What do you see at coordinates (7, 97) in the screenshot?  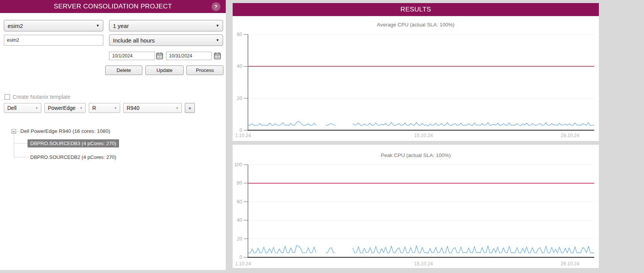 I see `nutanix-template-checkbox` at bounding box center [7, 97].